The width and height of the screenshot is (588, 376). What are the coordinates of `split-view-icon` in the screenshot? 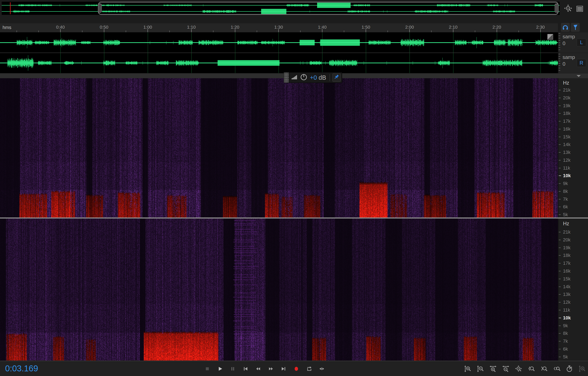 It's located at (550, 37).